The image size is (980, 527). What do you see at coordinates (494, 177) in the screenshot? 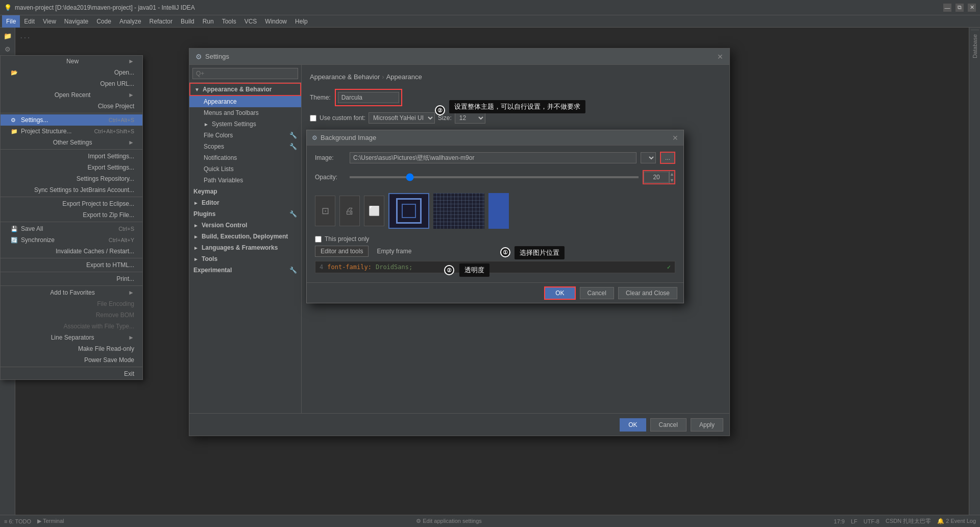
I see `opacity-slider` at bounding box center [494, 177].